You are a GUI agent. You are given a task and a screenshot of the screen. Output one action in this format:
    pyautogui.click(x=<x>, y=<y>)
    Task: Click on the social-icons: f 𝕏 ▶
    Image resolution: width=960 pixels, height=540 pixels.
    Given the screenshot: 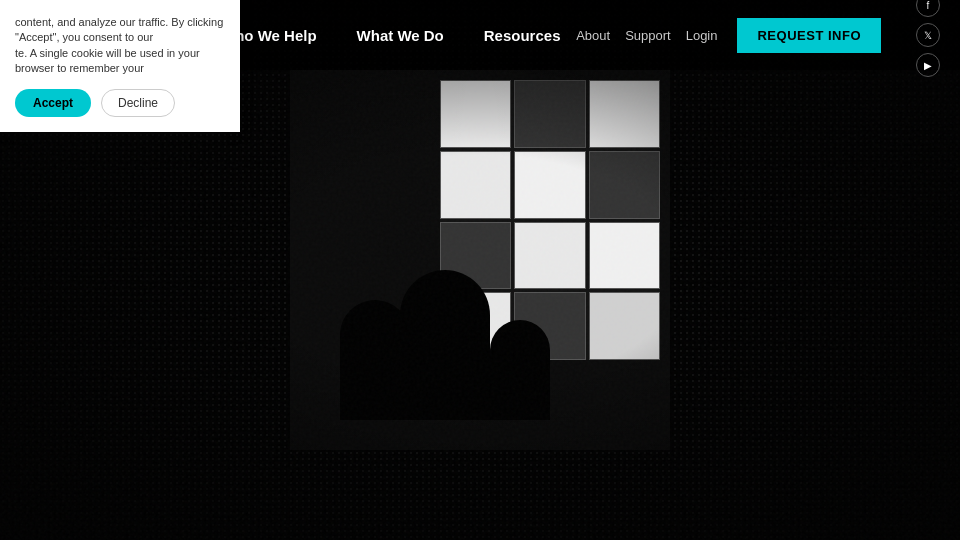 What is the action you would take?
    pyautogui.click(x=928, y=38)
    